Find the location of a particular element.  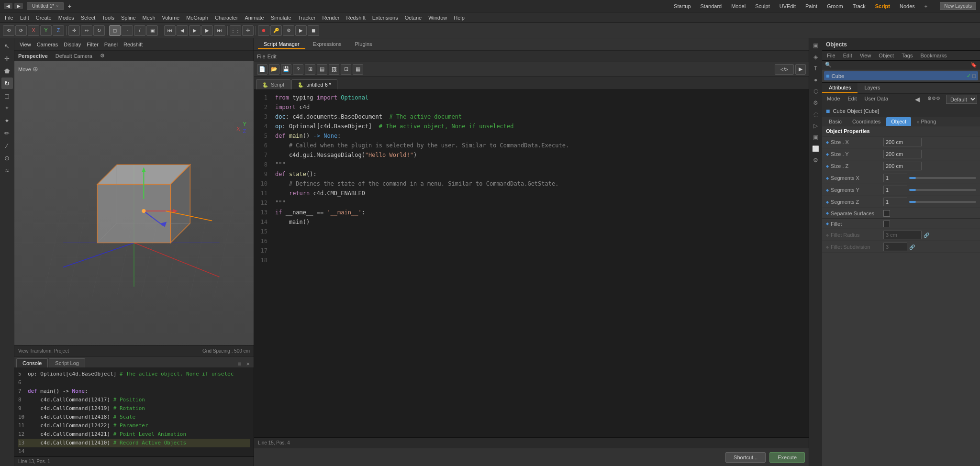

smooth-tool: ≈ is located at coordinates (7, 170).